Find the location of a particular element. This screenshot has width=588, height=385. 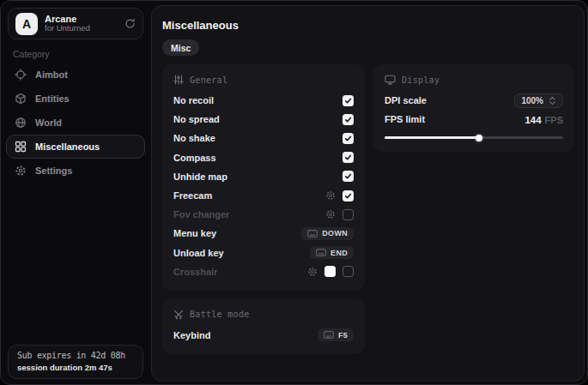

row-unload-key: Unload key END is located at coordinates (264, 253).